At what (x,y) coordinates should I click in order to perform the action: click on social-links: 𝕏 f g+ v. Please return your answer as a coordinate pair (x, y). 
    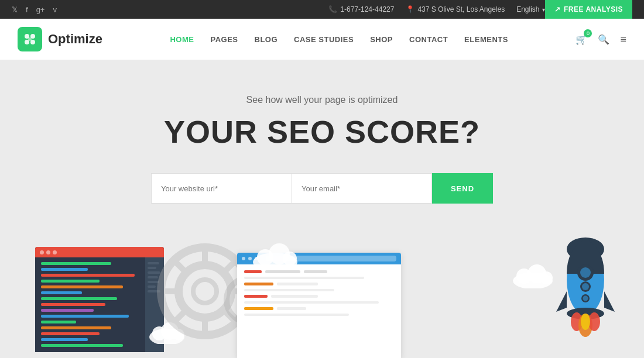
    Looking at the image, I should click on (34, 9).